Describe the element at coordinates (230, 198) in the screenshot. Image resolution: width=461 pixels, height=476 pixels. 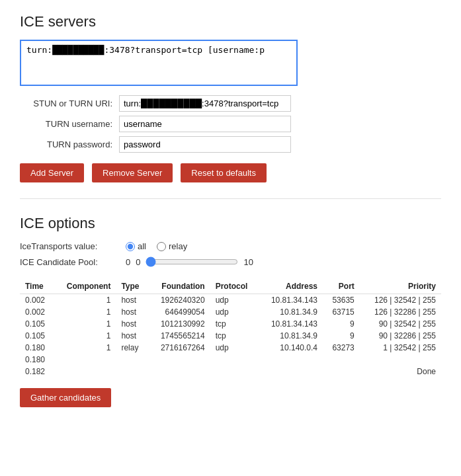
I see `section-divider` at that location.